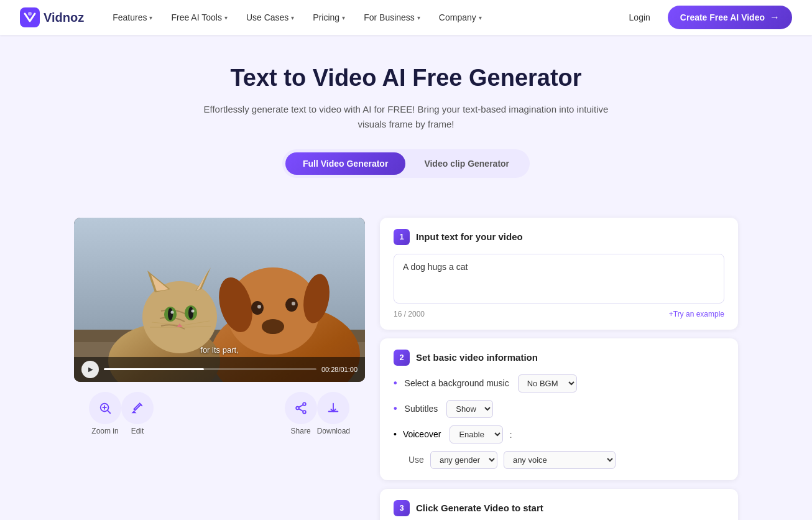 The width and height of the screenshot is (812, 520). What do you see at coordinates (476, 434) in the screenshot?
I see `voiceover-select: Enable Disable` at bounding box center [476, 434].